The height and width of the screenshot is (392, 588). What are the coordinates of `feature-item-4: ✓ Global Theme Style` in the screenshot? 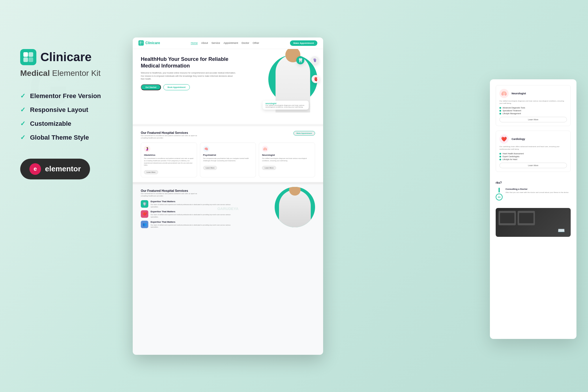 It's located at (74, 138).